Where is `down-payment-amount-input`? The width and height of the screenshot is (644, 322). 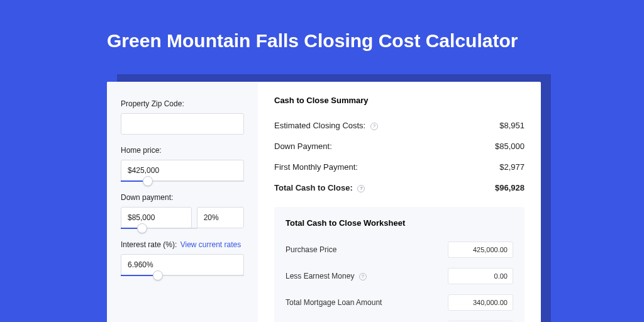 down-payment-amount-input is located at coordinates (156, 218).